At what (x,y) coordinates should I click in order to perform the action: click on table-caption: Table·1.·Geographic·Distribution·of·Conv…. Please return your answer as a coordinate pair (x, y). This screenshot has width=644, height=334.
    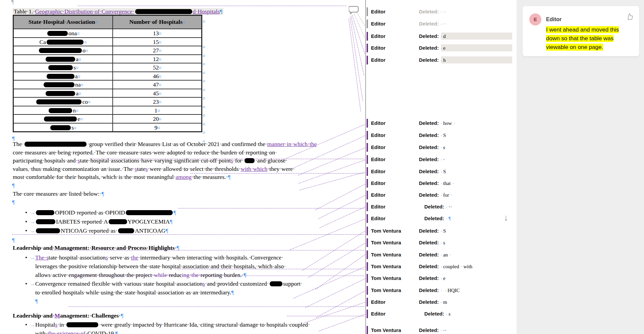
    Looking at the image, I should click on (118, 11).